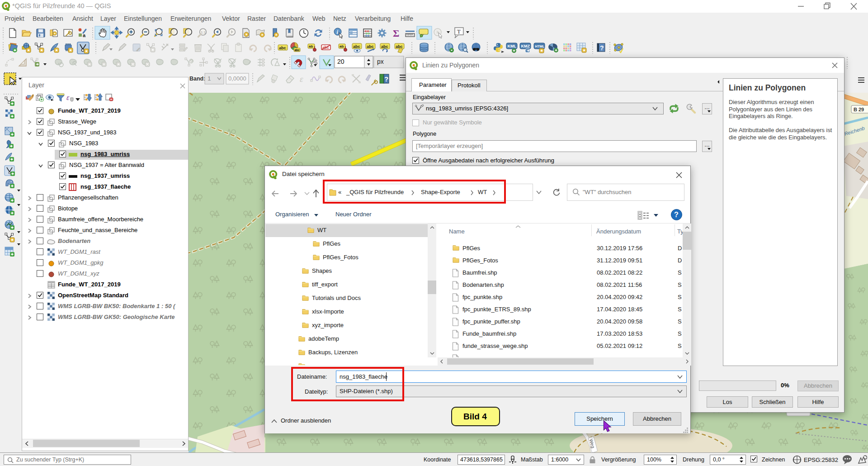 Image resolution: width=868 pixels, height=466 pixels. Describe the element at coordinates (381, 62) in the screenshot. I see `svg-text: px` at that location.